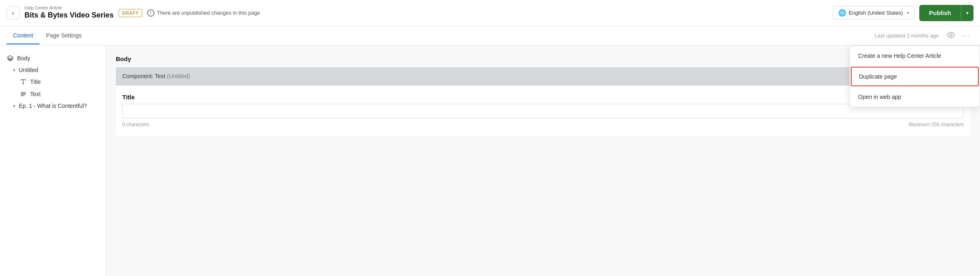 This screenshot has height=276, width=980. Describe the element at coordinates (29, 70) in the screenshot. I see `sidebar-untitled-label: Untitled` at that location.